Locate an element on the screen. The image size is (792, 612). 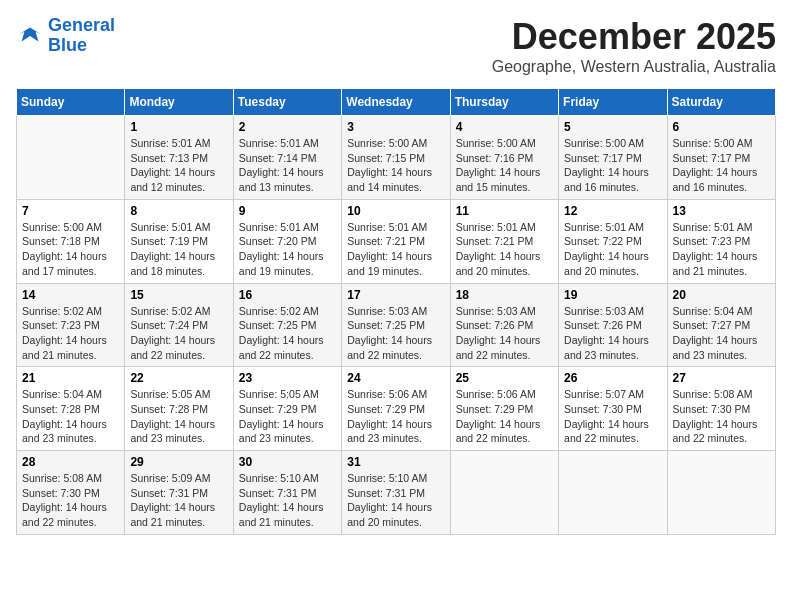
day-number: 20 is located at coordinates (722, 295).